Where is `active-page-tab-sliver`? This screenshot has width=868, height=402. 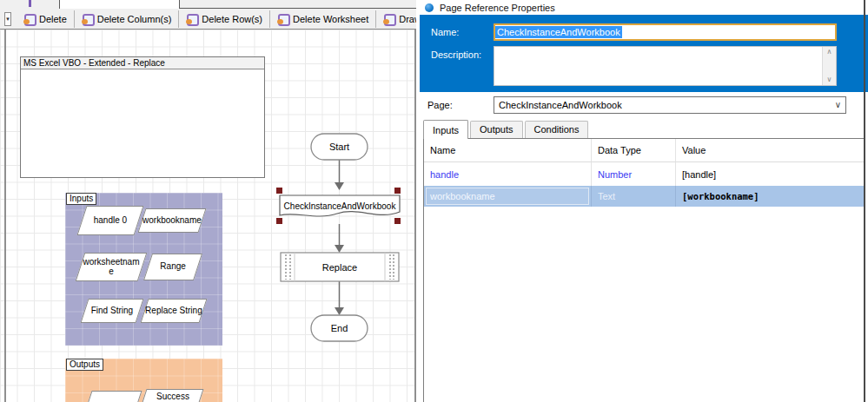 active-page-tab-sliver is located at coordinates (120, 4).